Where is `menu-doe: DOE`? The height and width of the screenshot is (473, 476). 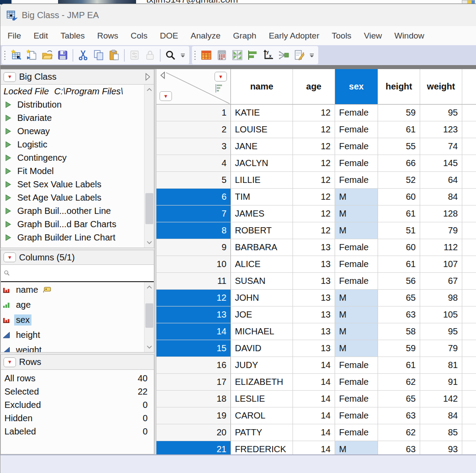
menu-doe: DOE is located at coordinates (169, 36).